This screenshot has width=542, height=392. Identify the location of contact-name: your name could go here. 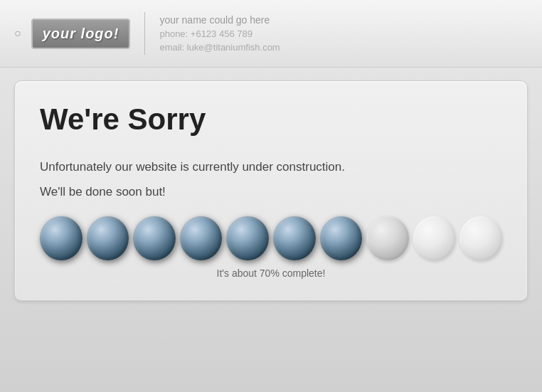
(219, 20).